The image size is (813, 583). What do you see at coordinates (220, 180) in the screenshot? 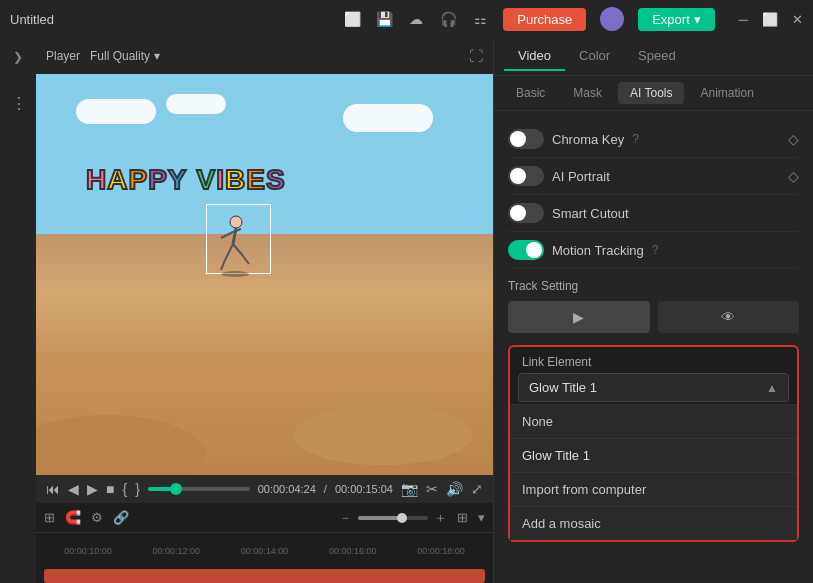
I see `letter-i: I` at bounding box center [220, 180].